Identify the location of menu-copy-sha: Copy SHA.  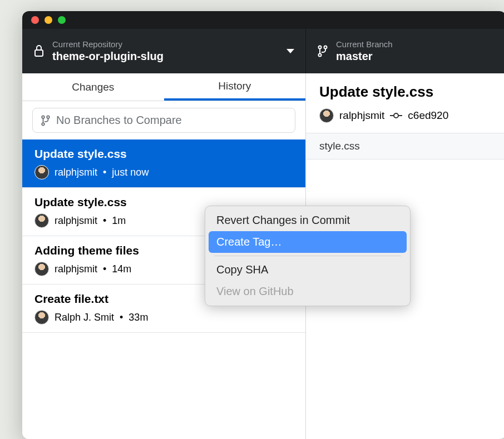
(308, 270).